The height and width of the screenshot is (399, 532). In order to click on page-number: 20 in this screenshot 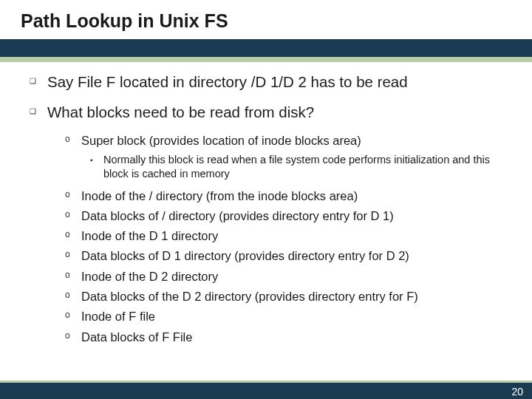, I will do `click(517, 392)`.